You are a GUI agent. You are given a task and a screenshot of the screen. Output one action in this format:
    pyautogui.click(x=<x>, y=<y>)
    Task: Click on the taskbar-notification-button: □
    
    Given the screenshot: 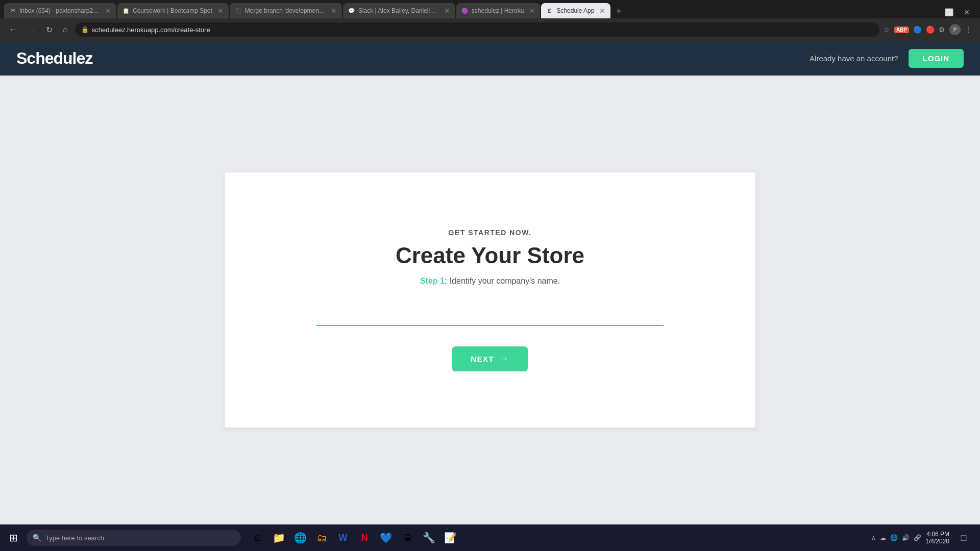 What is the action you would take?
    pyautogui.click(x=964, y=538)
    